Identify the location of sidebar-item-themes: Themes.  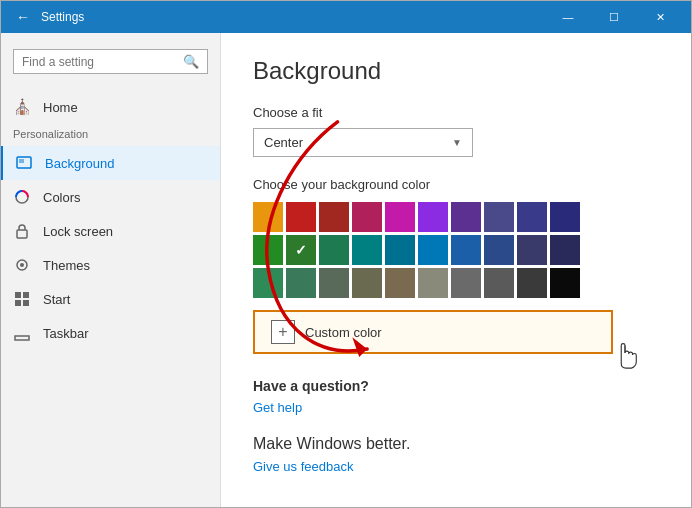
(110, 265).